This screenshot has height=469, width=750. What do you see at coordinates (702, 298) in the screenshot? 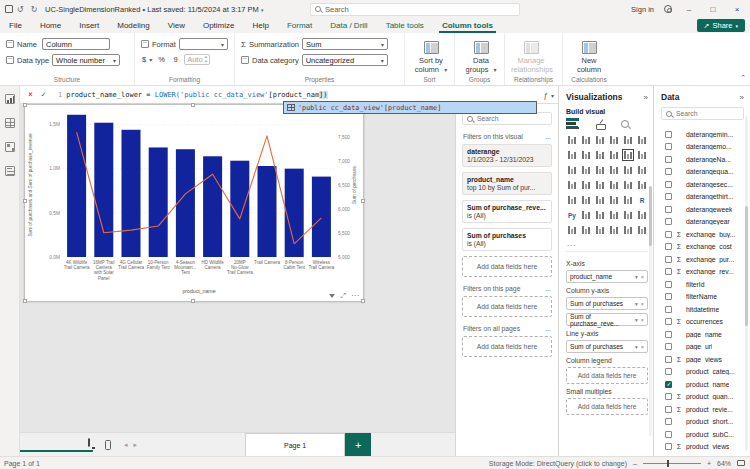
I see `data-field-row: filterName` at bounding box center [702, 298].